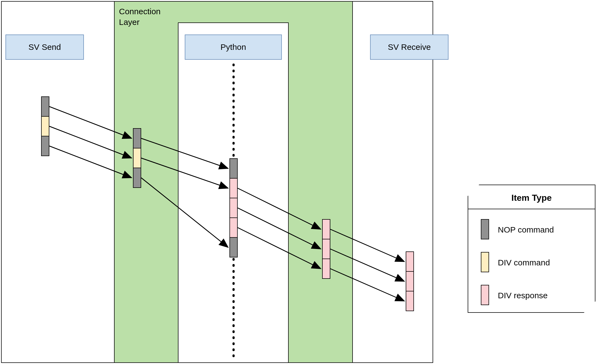  I want to click on legend-divider, so click(532, 209).